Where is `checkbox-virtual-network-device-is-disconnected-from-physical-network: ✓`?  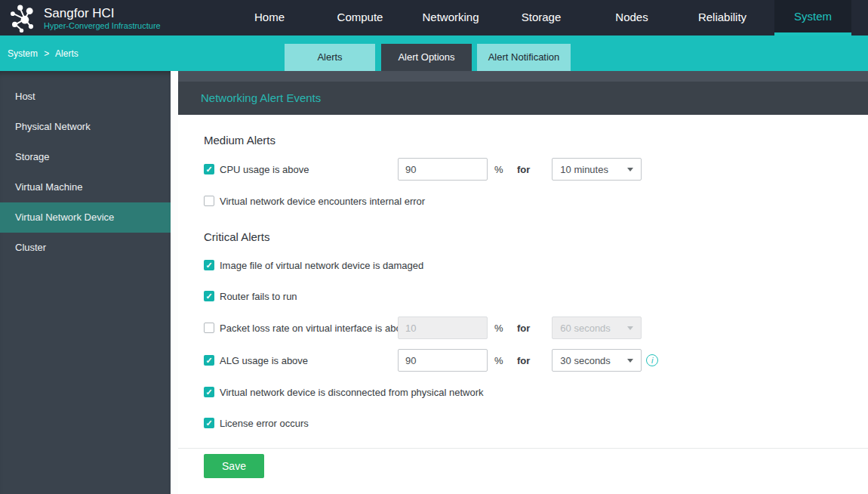 checkbox-virtual-network-device-is-disconnected-from-physical-network: ✓ is located at coordinates (209, 392).